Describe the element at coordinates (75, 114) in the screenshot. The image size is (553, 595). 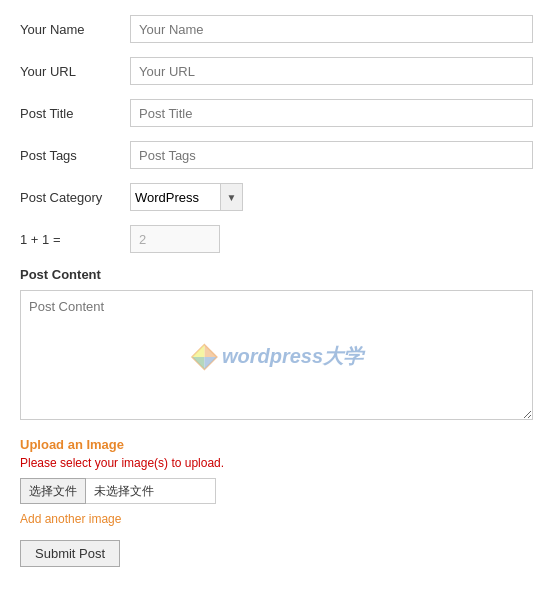
I see `post-title-label: Post Title` at that location.